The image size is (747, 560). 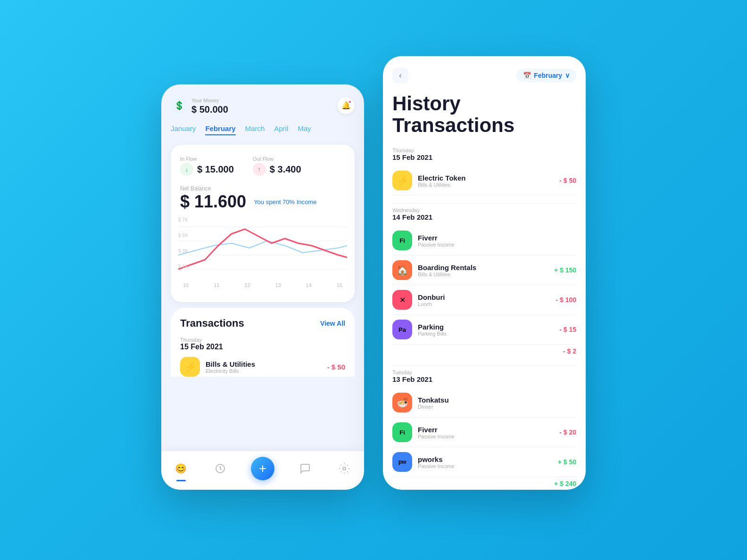 What do you see at coordinates (263, 129) in the screenshot?
I see `month-tabs: January February March April May` at bounding box center [263, 129].